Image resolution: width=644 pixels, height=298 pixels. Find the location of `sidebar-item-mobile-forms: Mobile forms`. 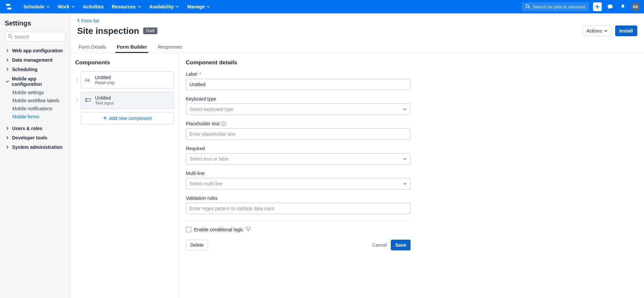

sidebar-item-mobile-forms: Mobile forms is located at coordinates (39, 117).